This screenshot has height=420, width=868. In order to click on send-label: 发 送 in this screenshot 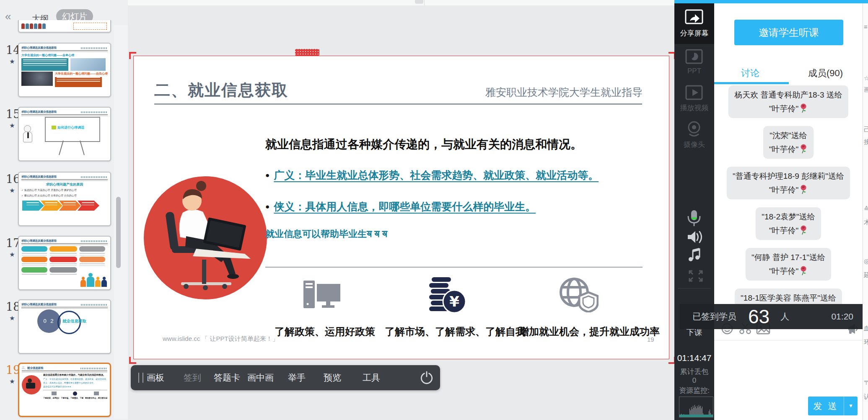, I will do `click(826, 406)`.